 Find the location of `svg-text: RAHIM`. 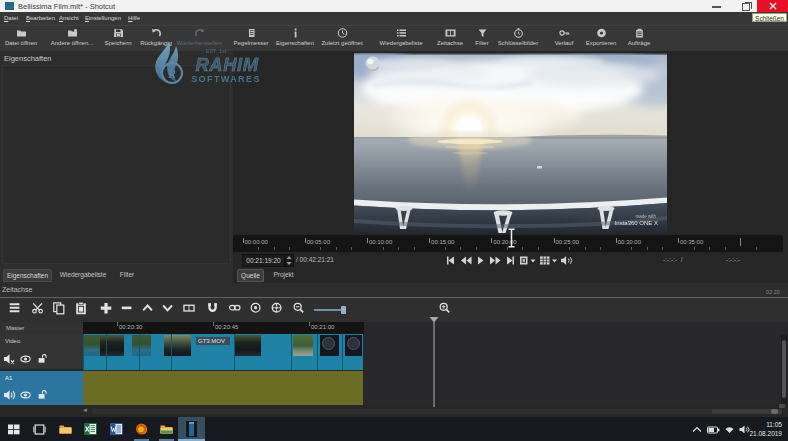

svg-text: RAHIM is located at coordinates (226, 64).